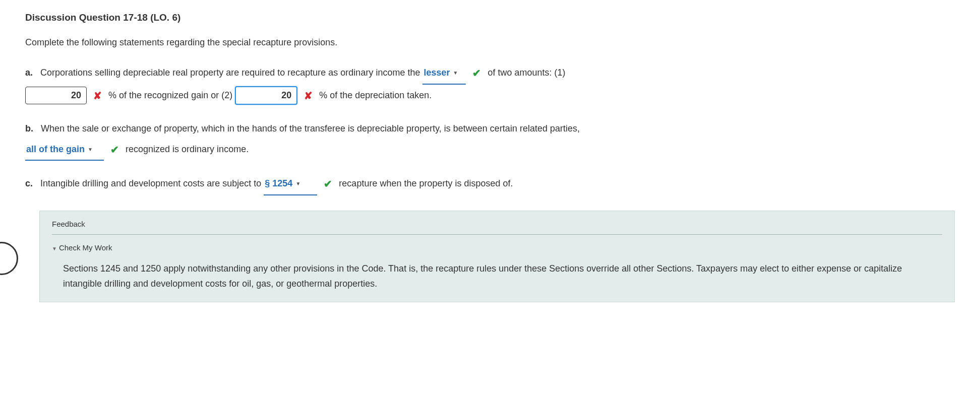 This screenshot has width=980, height=401. What do you see at coordinates (490, 42) in the screenshot?
I see `question-intro: Complete the following statements regard…` at bounding box center [490, 42].